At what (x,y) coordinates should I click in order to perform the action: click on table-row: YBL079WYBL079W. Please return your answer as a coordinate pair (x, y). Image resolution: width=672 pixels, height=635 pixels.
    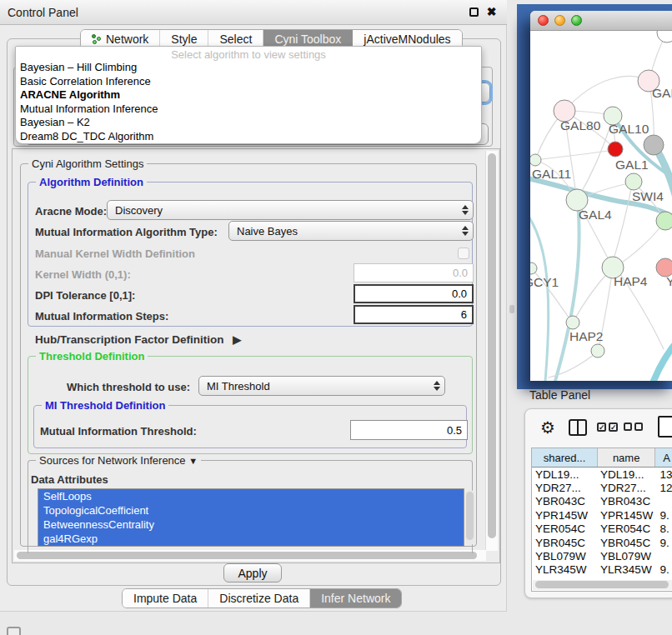
    Looking at the image, I should click on (602, 556).